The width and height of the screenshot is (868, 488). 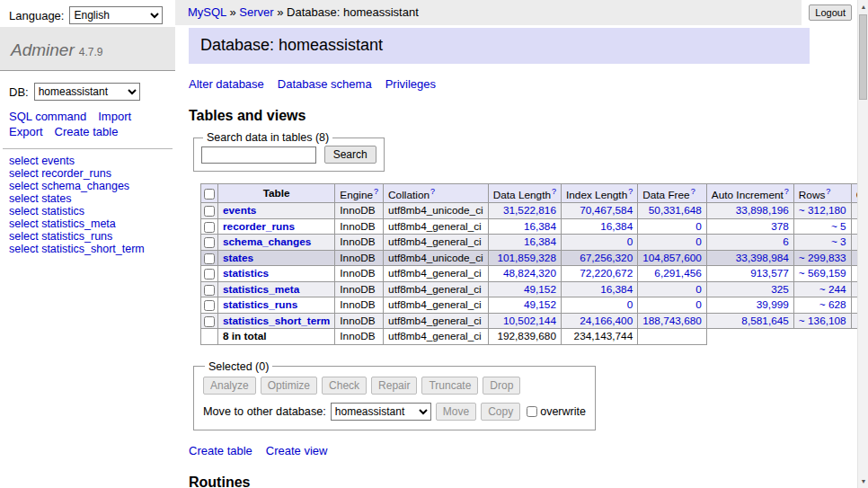 I want to click on cell-rows-link: ~ 299,833, so click(x=823, y=258).